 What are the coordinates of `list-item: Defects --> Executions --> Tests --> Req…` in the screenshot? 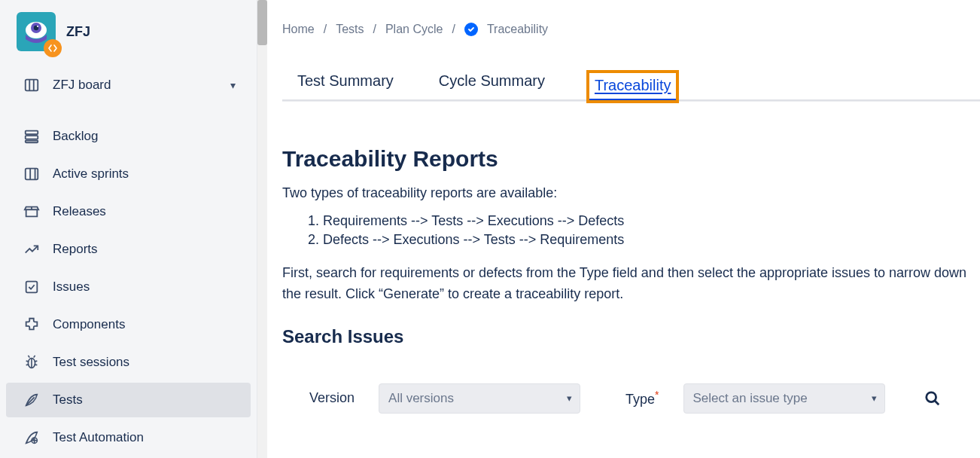 It's located at (652, 240).